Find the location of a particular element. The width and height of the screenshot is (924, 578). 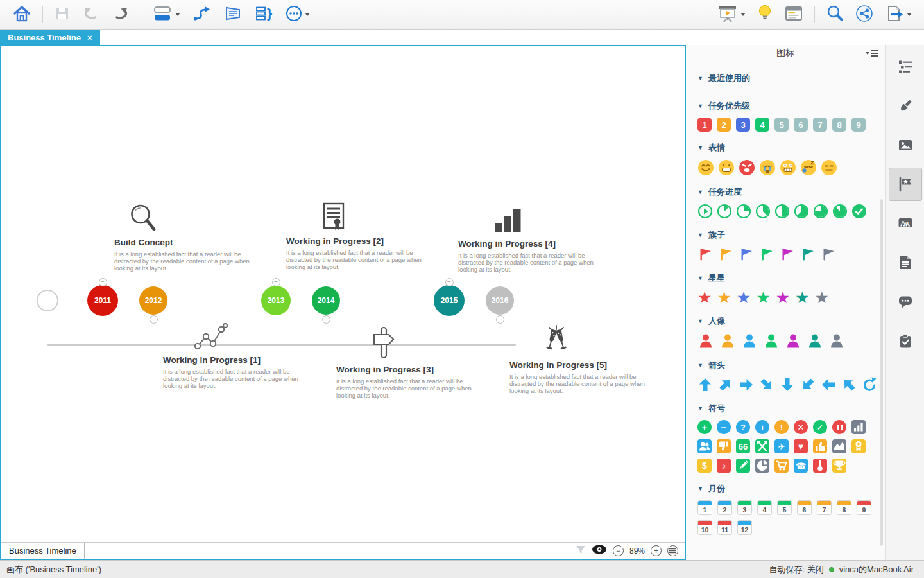

icon-sym-area-chart is located at coordinates (839, 446).